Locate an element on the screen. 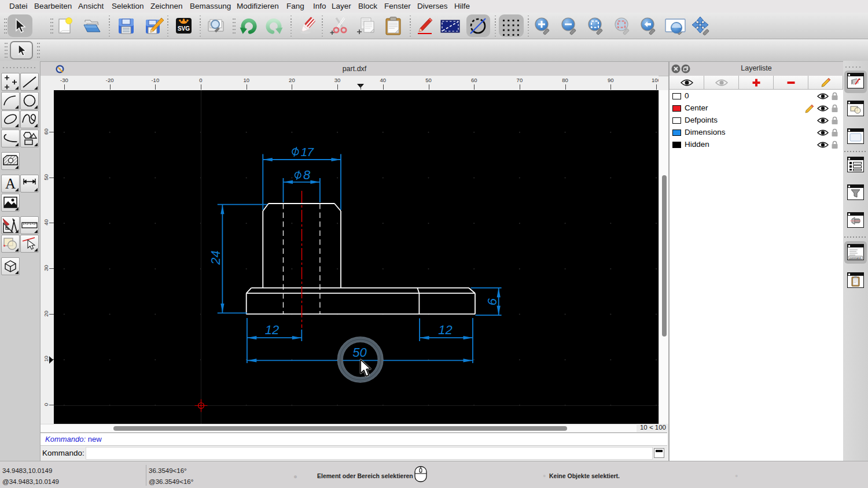  svg-text: 24 is located at coordinates (215, 258).